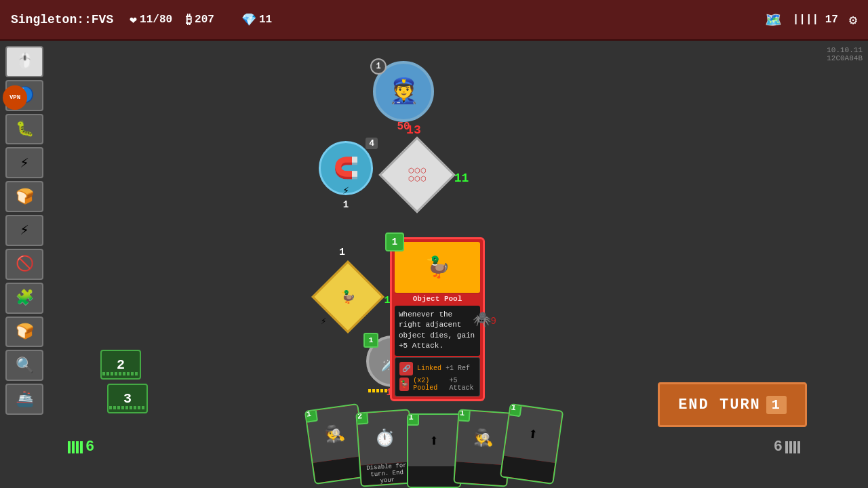 Image resolution: width=868 pixels, height=488 pixels. I want to click on linked-label: Linked, so click(429, 369).